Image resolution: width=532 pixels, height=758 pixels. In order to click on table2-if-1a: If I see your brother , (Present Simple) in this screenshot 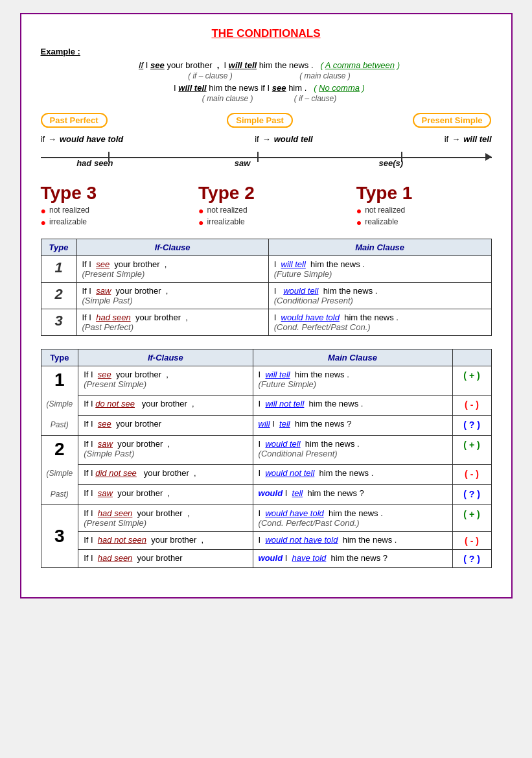, I will do `click(166, 381)`.